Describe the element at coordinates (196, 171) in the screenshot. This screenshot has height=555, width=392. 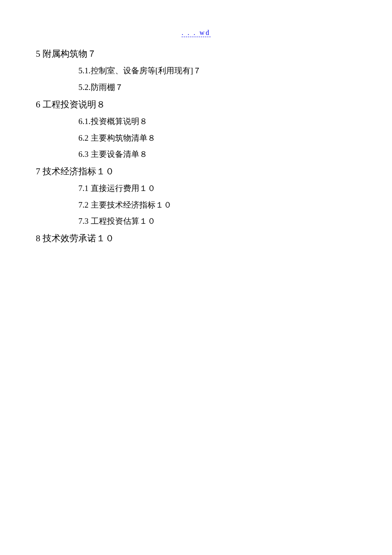
I see `toc-main-7: 7 技术经济指标１０` at that location.